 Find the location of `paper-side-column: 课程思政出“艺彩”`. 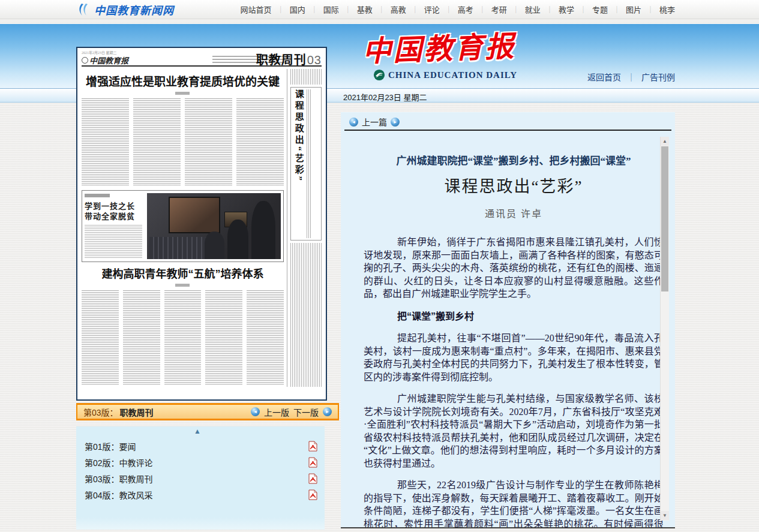

paper-side-column: 课程思政出“艺彩” is located at coordinates (304, 228).